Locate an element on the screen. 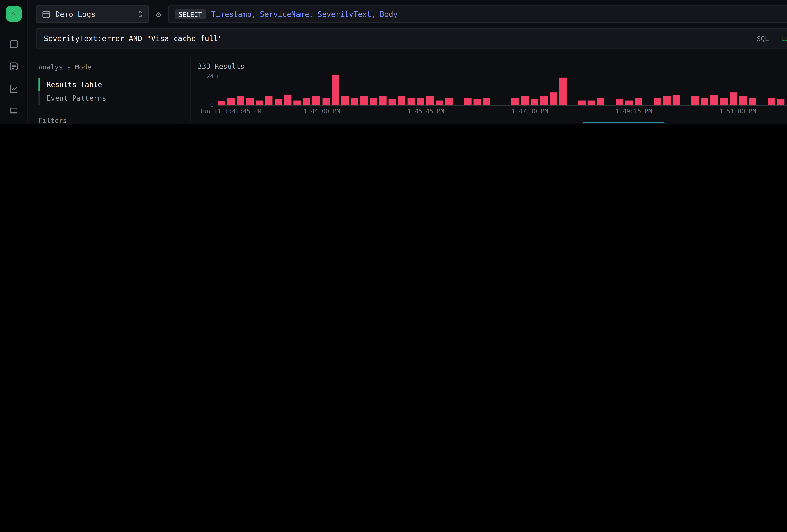  live-tail-row: ⚡ Resume Live Tail is located at coordinates (492, 122).